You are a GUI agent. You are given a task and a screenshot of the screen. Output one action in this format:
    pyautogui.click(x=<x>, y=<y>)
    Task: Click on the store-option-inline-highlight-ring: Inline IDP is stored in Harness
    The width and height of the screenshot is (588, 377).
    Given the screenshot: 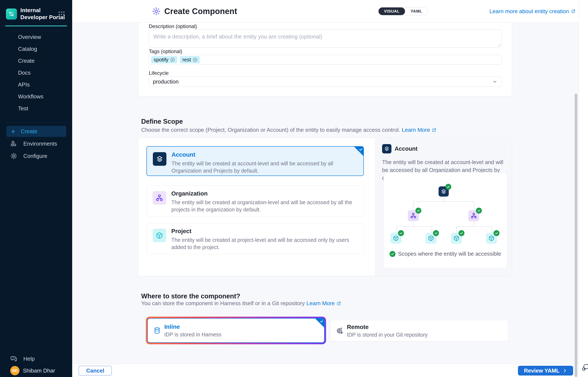 What is the action you would take?
    pyautogui.click(x=236, y=330)
    